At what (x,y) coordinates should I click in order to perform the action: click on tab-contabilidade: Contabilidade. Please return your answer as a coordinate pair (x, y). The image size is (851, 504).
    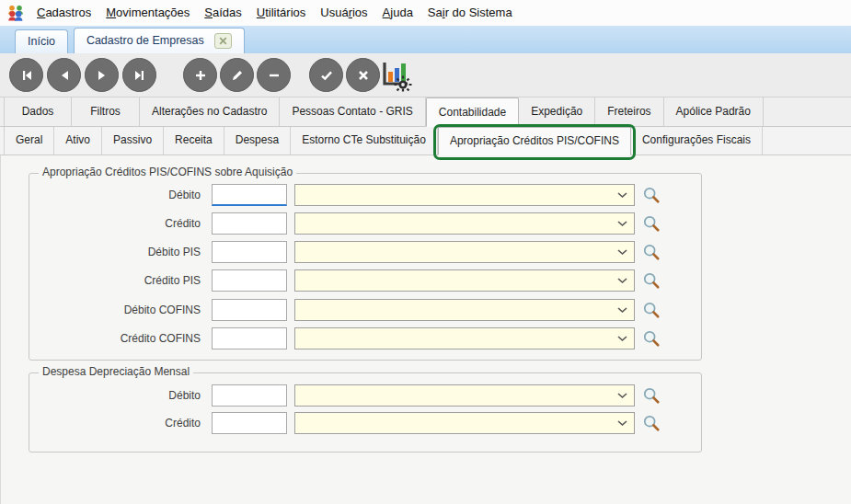
    Looking at the image, I should click on (473, 112).